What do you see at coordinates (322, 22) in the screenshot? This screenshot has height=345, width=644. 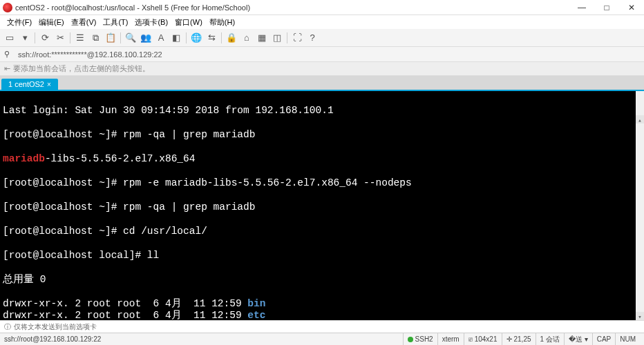 I see `menubar: 文件(F) 编辑(E) 查看(V) 工具(T) 选项卡(B) 窗口(W) 帮助(…` at bounding box center [322, 22].